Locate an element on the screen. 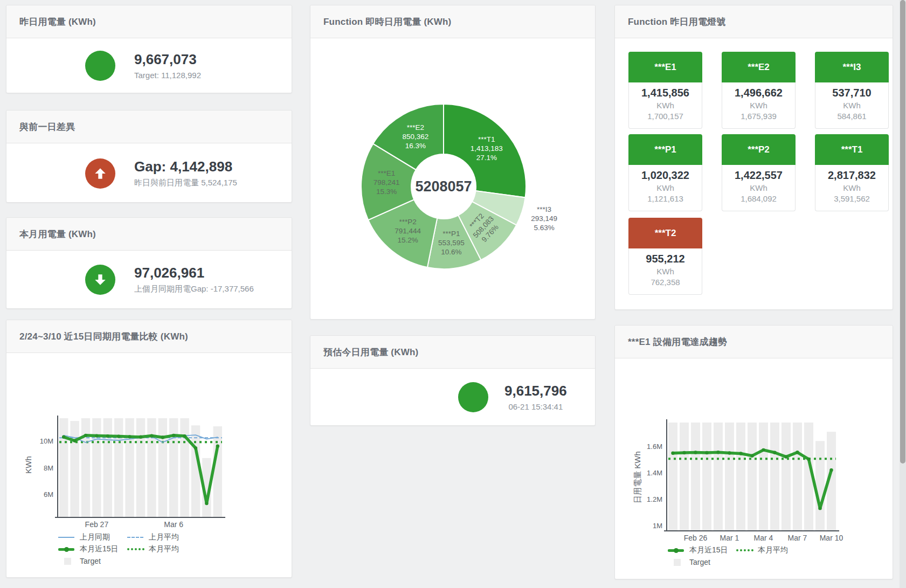 This screenshot has height=588, width=906. y-tick-label: 10M is located at coordinates (46, 441).